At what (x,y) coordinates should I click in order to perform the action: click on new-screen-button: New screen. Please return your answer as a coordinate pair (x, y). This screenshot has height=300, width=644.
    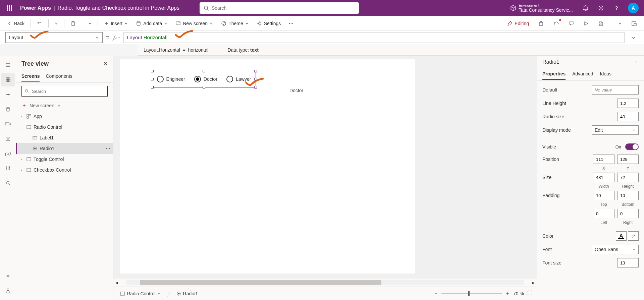
    Looking at the image, I should click on (194, 23).